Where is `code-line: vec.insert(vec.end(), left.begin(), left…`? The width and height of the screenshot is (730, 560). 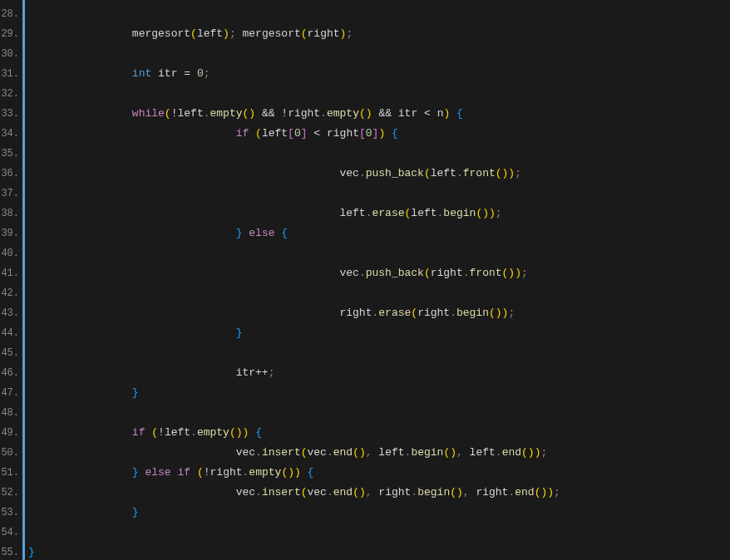 code-line: vec.insert(vec.end(), left.begin(), left… is located at coordinates (379, 453).